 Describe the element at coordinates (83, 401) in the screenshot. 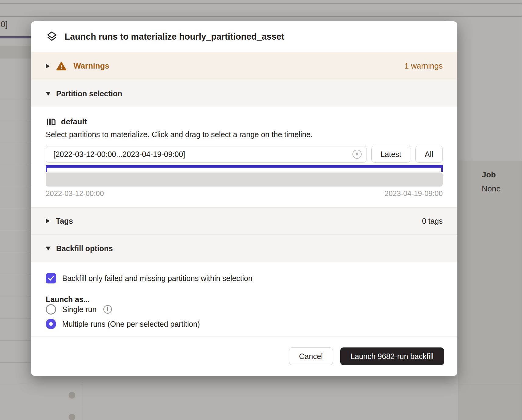

I see `bg-column-line` at that location.